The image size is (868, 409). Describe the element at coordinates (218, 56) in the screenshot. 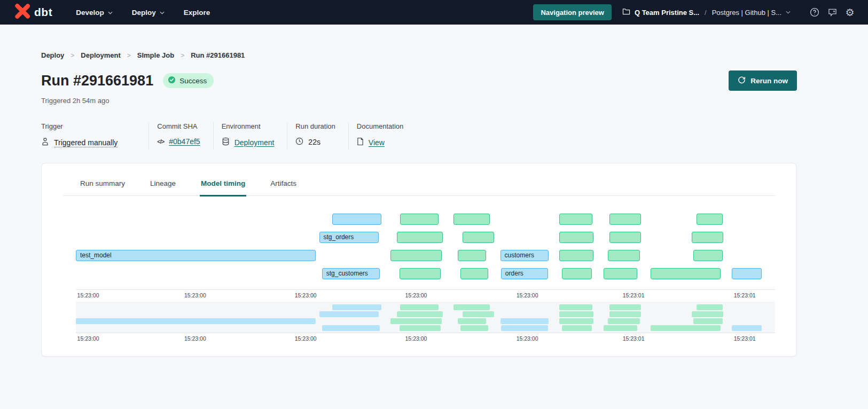

I see `breadcrumb-run: Run #291661981` at that location.